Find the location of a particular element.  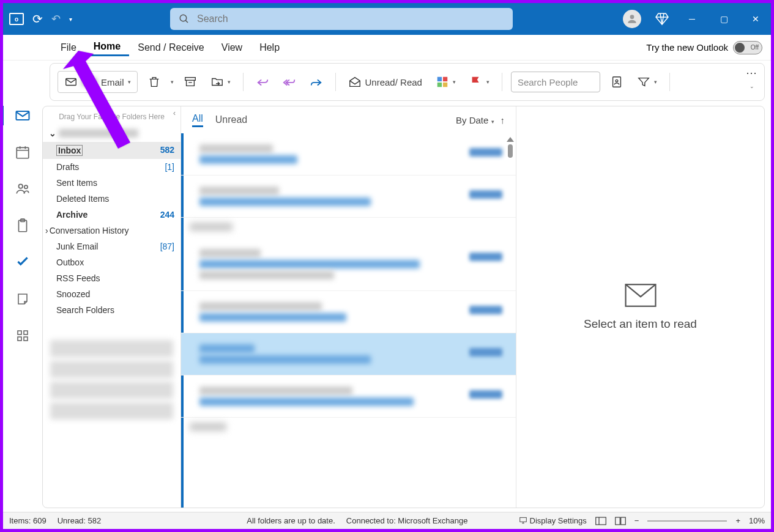

diamond-premium-icon is located at coordinates (662, 19).